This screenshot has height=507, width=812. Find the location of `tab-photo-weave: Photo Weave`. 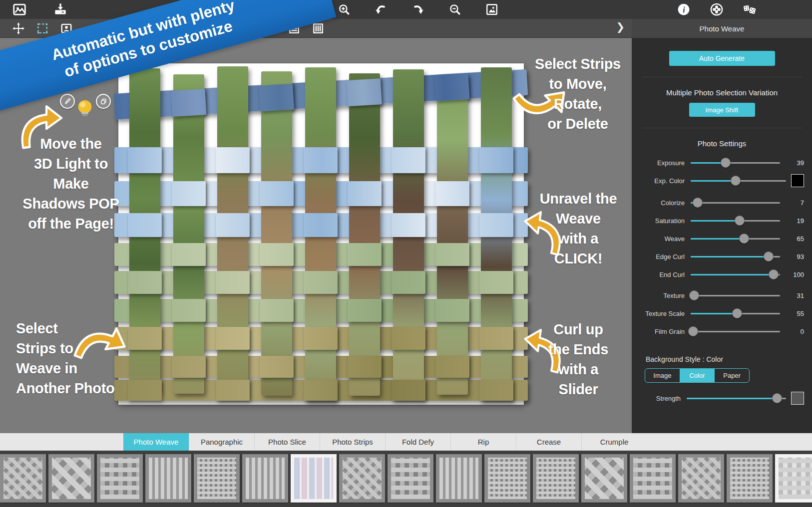

tab-photo-weave: Photo Weave is located at coordinates (156, 442).